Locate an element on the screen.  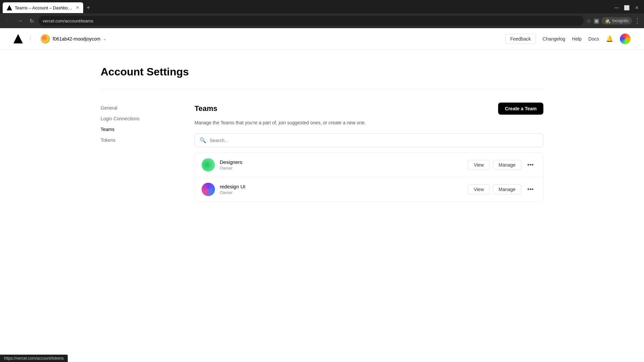
team-row: Designers Owner View Manage ••• is located at coordinates (369, 165).